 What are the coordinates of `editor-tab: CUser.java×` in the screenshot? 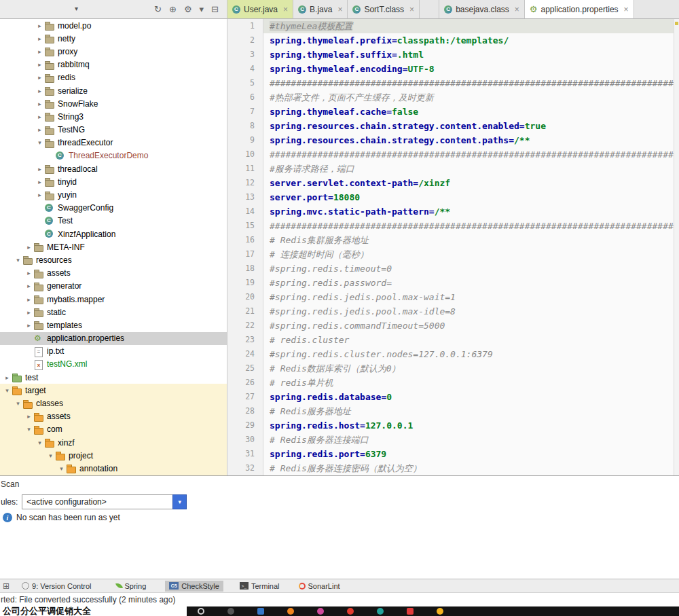 It's located at (261, 10).